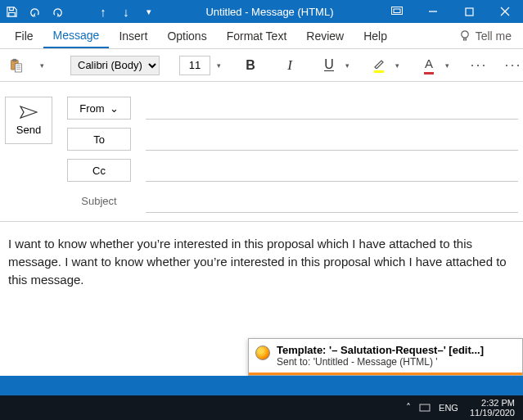 The width and height of the screenshot is (523, 420). What do you see at coordinates (80, 11) in the screenshot?
I see `quick-access-toolbar: ↑ ↓ ▾` at bounding box center [80, 11].